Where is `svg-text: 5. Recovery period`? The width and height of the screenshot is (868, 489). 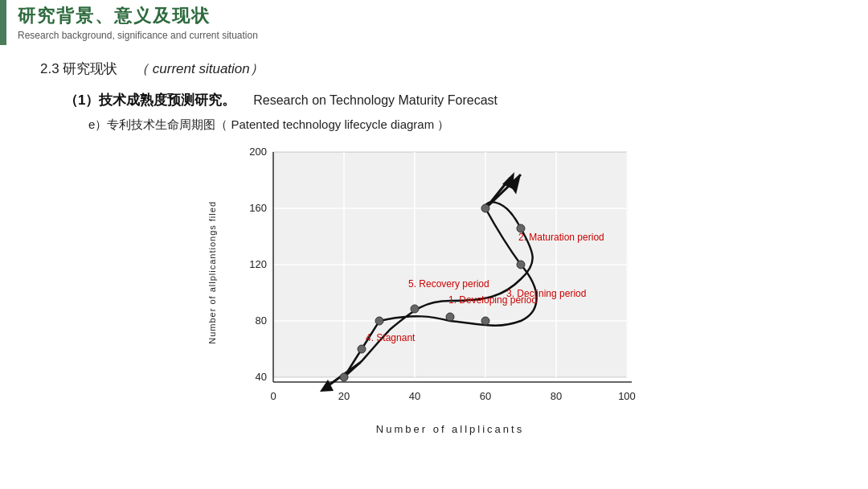
svg-text: 5. Recovery period is located at coordinates (448, 284).